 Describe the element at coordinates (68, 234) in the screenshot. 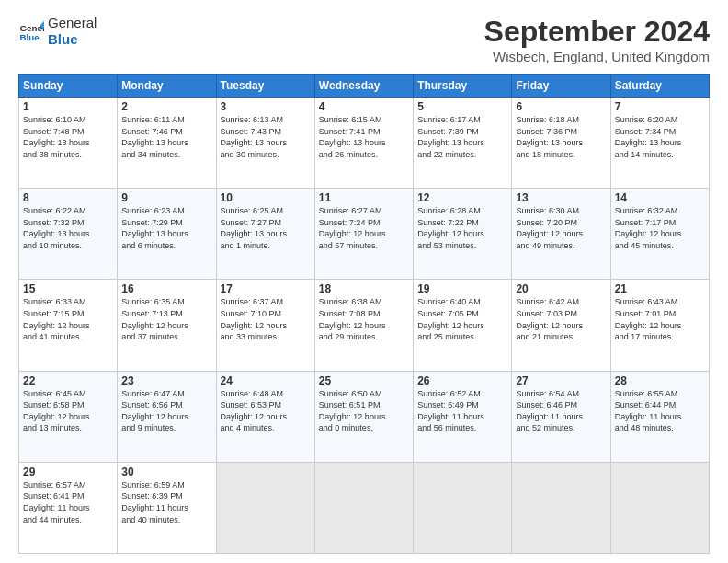

I see `table-row: 8Sunrise: 6:22 AM Sunset: 7:32 PM Daylig…` at that location.